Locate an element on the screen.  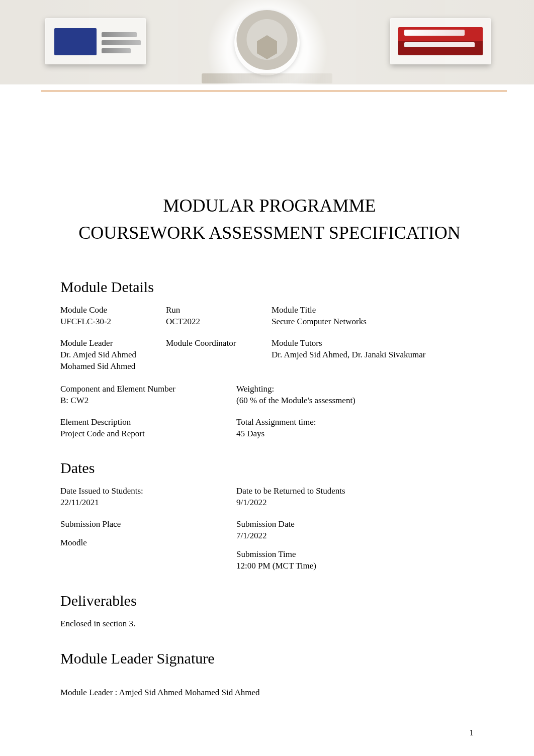
label: Date Issued to Students: is located at coordinates (146, 492).